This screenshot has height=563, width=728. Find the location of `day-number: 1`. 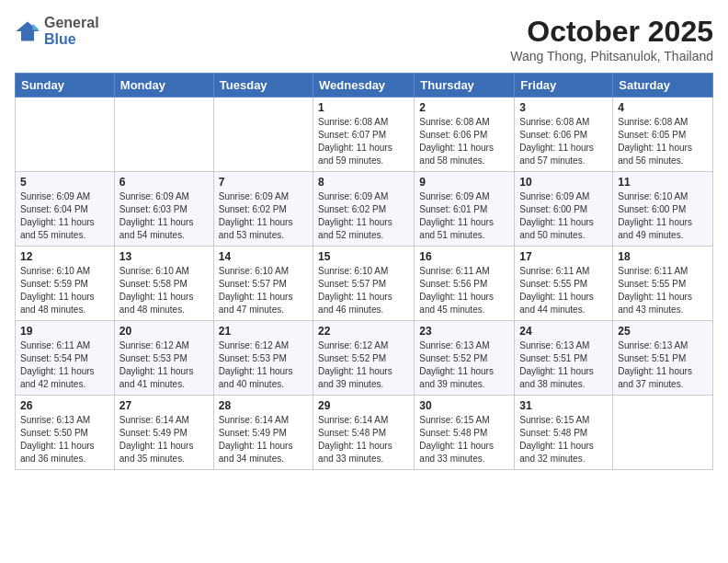

day-number: 1 is located at coordinates (364, 108).